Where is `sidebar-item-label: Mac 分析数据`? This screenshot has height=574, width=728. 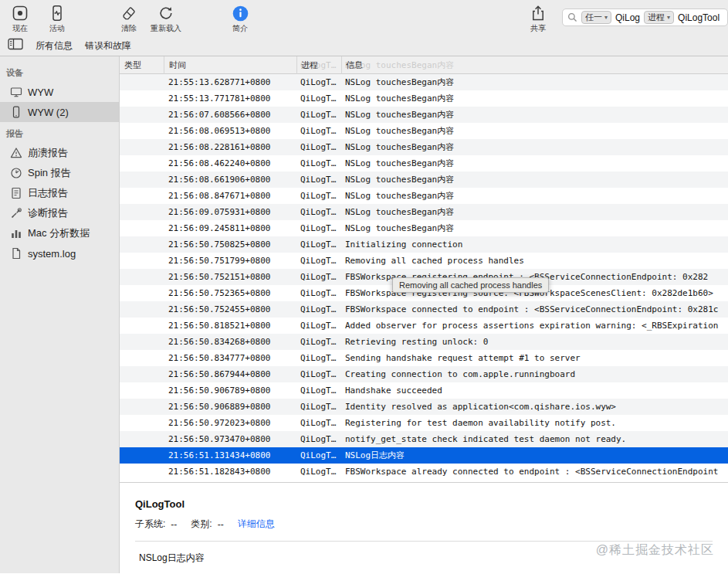 sidebar-item-label: Mac 分析数据 is located at coordinates (59, 233).